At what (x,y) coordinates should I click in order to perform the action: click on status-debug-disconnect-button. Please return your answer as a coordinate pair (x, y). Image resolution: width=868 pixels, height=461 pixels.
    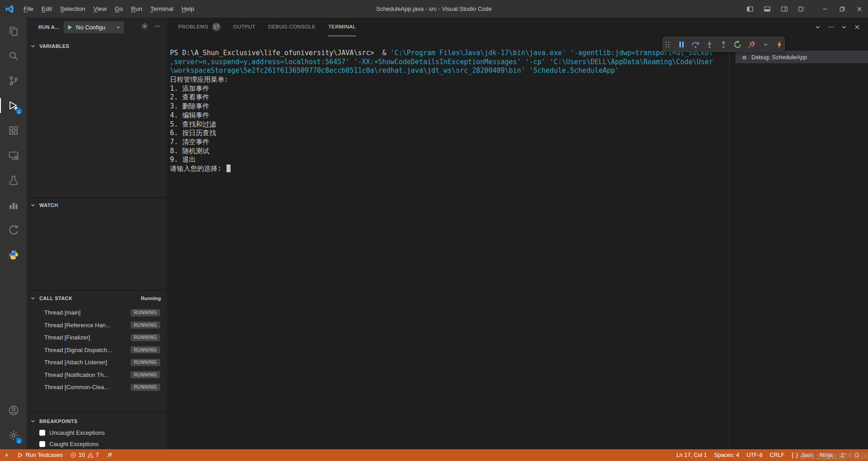
    Looking at the image, I should click on (109, 455).